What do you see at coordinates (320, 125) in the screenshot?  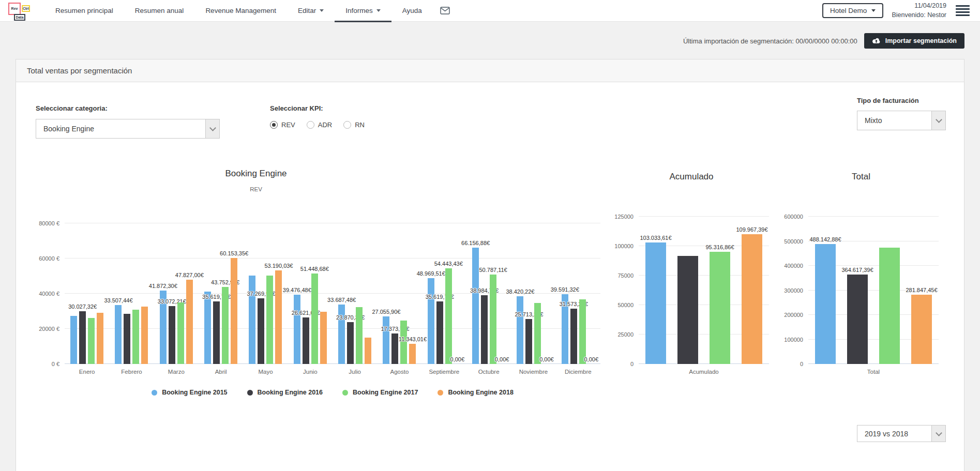 I see `kpi-radio-adr: ADR` at bounding box center [320, 125].